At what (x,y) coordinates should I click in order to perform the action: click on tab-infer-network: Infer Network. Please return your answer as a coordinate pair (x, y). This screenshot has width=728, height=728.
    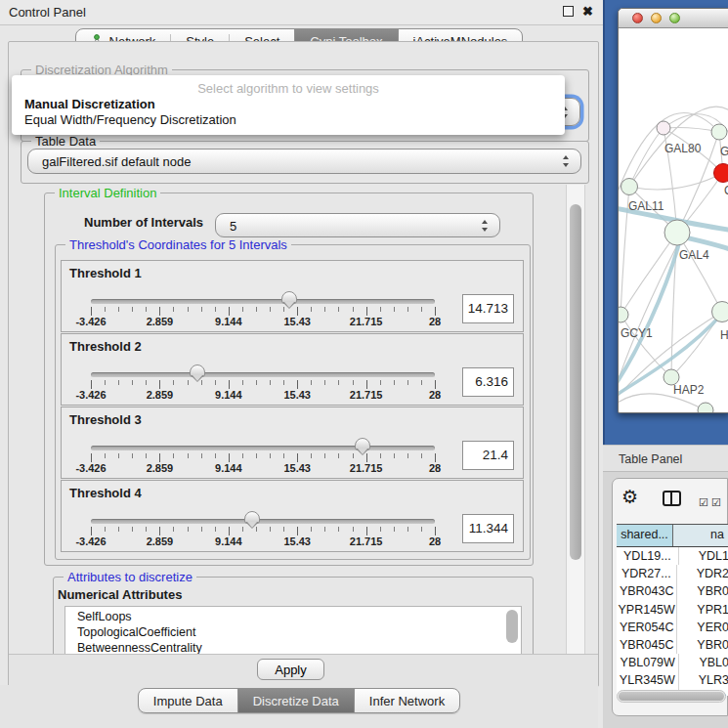
    Looking at the image, I should click on (407, 701).